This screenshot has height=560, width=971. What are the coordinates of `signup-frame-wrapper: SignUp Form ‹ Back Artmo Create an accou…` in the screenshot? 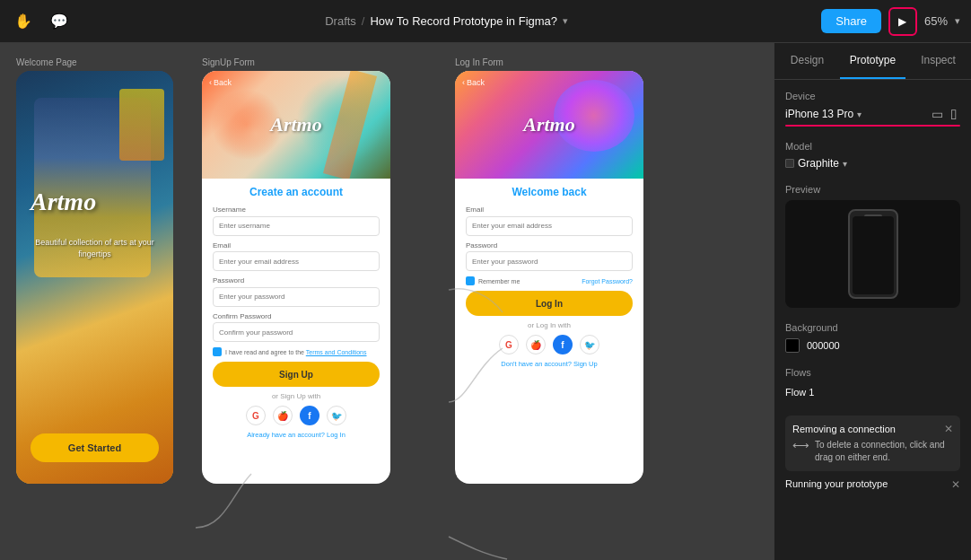 It's located at (296, 271).